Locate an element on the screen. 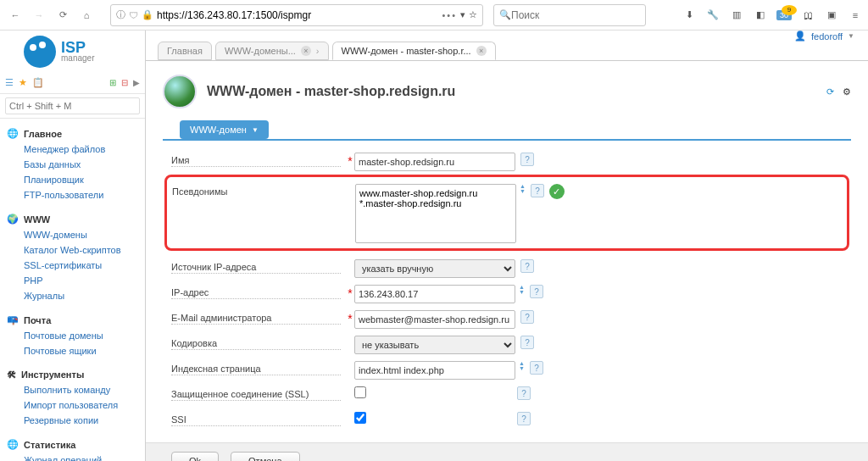 This screenshot has height=461, width=868. page-actions-icon: ••• is located at coordinates (449, 15).